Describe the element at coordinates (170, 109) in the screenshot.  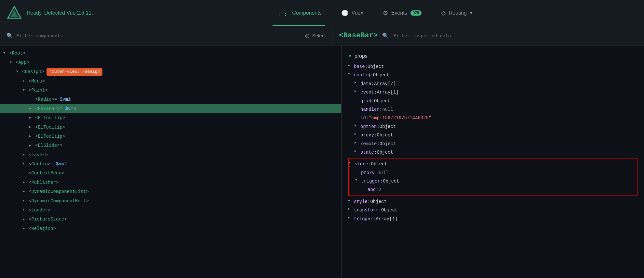
I see `tree-item-basebar: <BaseBar> = $vm0` at that location.